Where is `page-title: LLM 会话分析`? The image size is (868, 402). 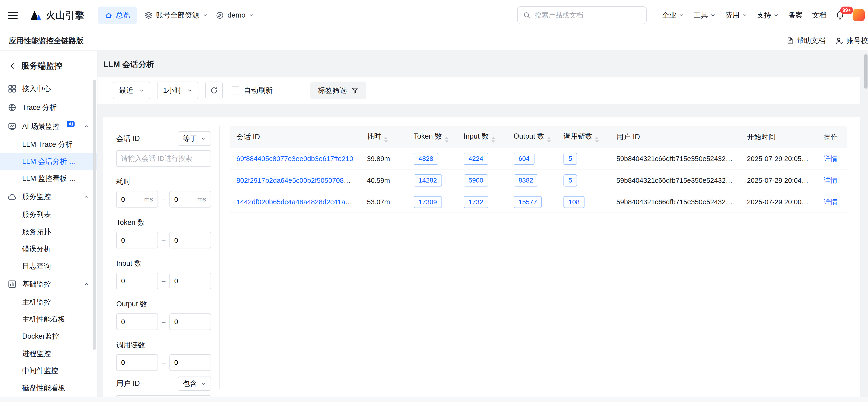
page-title: LLM 会话分析 is located at coordinates (483, 64).